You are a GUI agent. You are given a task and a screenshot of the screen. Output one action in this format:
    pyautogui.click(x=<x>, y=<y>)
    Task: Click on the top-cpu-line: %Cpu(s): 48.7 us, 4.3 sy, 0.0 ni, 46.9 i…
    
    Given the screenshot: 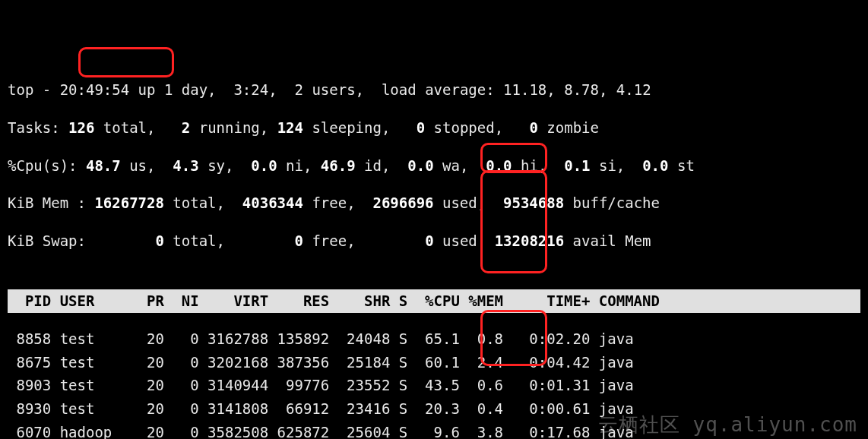 What is the action you would take?
    pyautogui.click(x=434, y=166)
    